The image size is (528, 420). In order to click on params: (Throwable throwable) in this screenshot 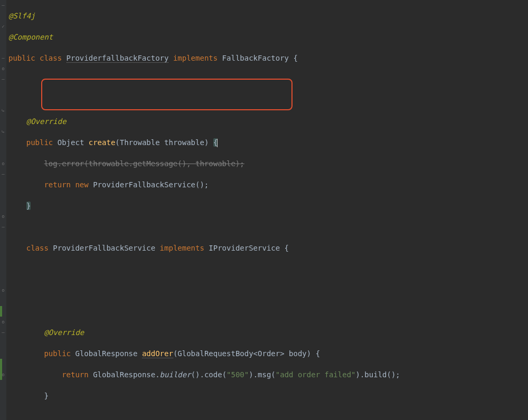, I will do `click(164, 142)`.